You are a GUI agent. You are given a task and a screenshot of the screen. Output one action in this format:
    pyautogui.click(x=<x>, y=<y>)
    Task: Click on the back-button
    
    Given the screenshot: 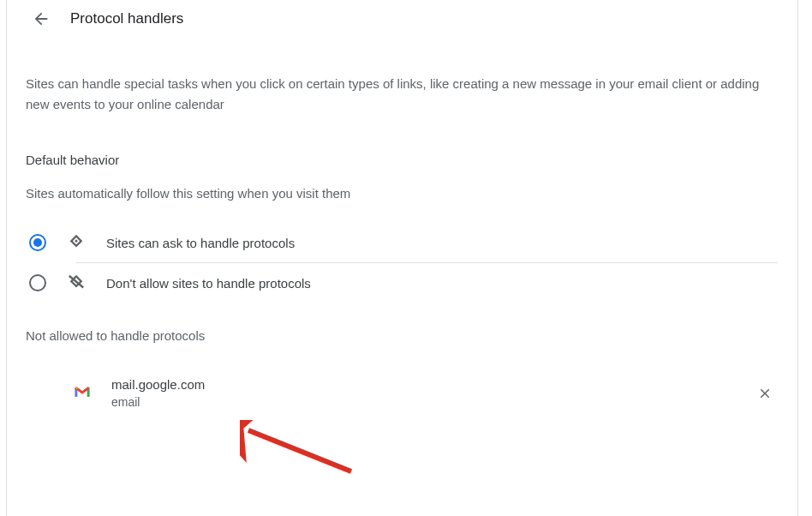 What is the action you would take?
    pyautogui.click(x=41, y=19)
    